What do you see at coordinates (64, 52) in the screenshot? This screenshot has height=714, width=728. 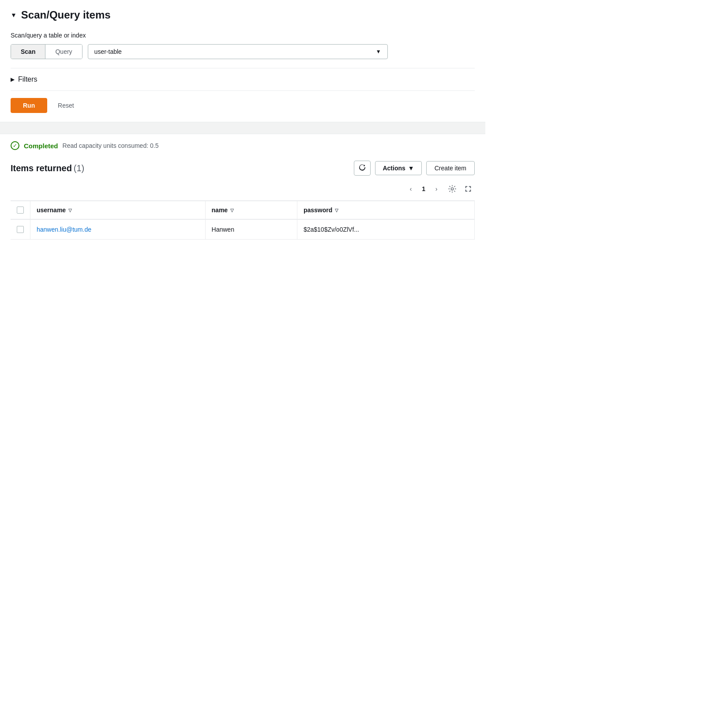 I see `tab-query: Query` at bounding box center [64, 52].